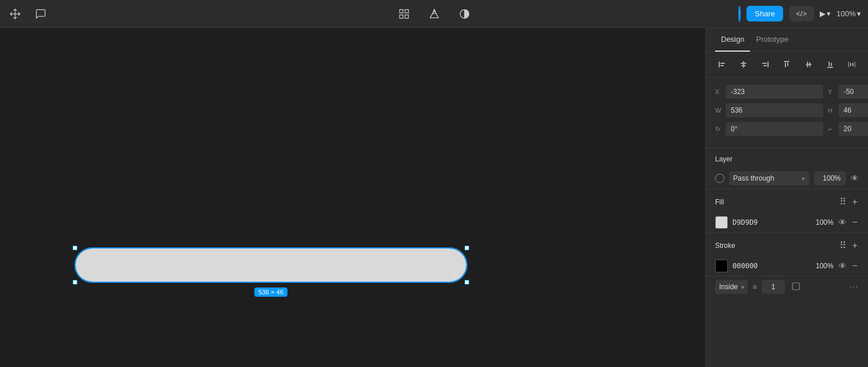 Image resolution: width=868 pixels, height=367 pixels. I want to click on stroke-corner-icon, so click(796, 287).